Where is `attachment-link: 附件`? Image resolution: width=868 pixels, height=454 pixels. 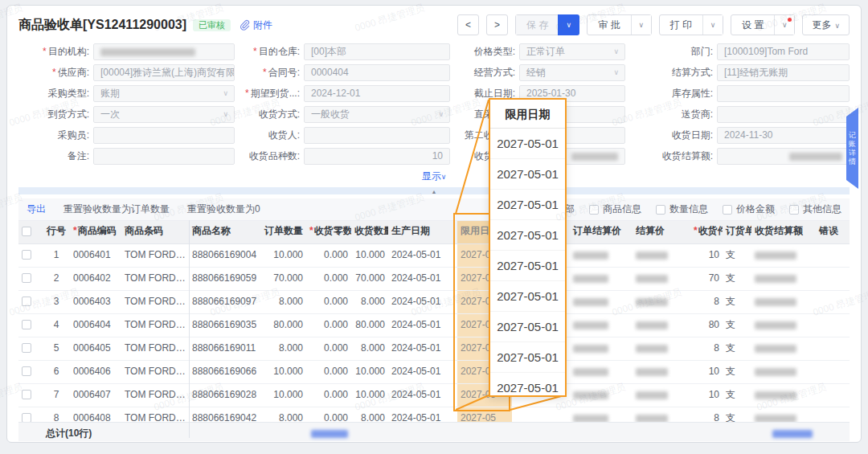
attachment-link: 附件 is located at coordinates (263, 26).